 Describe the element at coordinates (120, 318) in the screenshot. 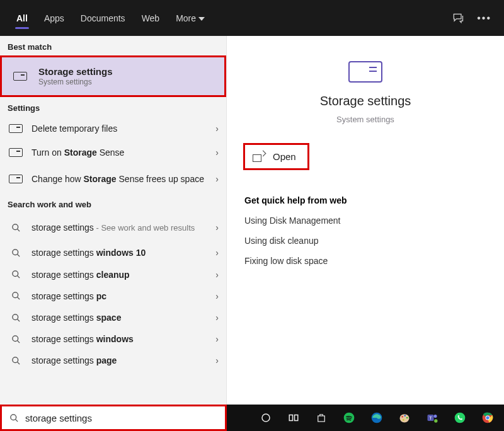

I see `web-suggestion-label: storage settings space` at that location.